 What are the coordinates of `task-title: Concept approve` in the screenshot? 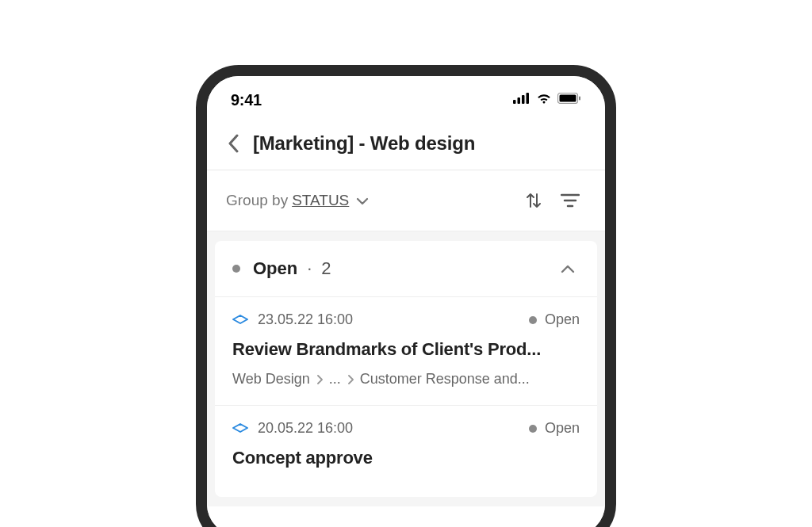 It's located at (406, 458).